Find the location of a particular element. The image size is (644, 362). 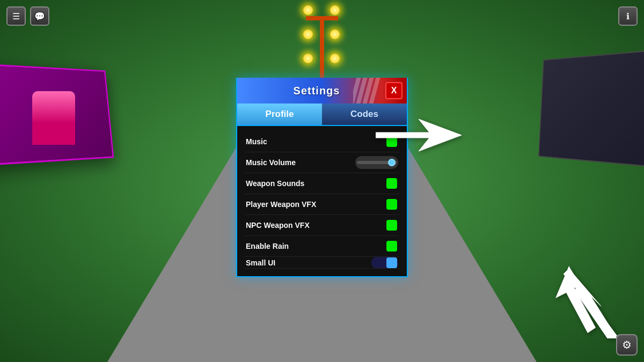

arrow-bottom-right-wrapper is located at coordinates (572, 297).